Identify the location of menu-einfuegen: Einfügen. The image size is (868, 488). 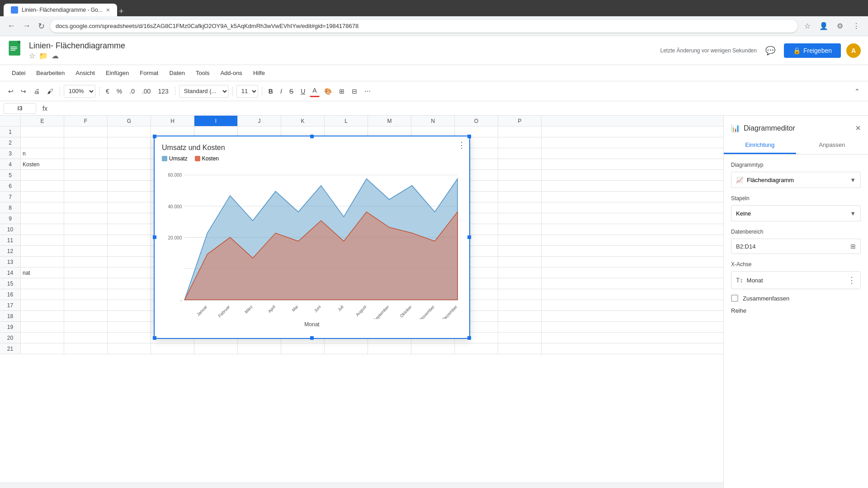
(118, 73).